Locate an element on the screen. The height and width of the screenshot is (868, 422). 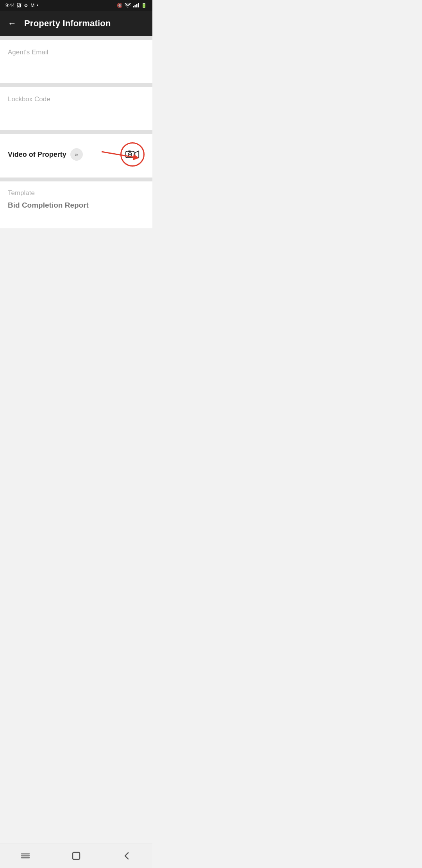
status-bar: 9:44 🖼 ⚙ M • 🔇 🔋 is located at coordinates (76, 5).